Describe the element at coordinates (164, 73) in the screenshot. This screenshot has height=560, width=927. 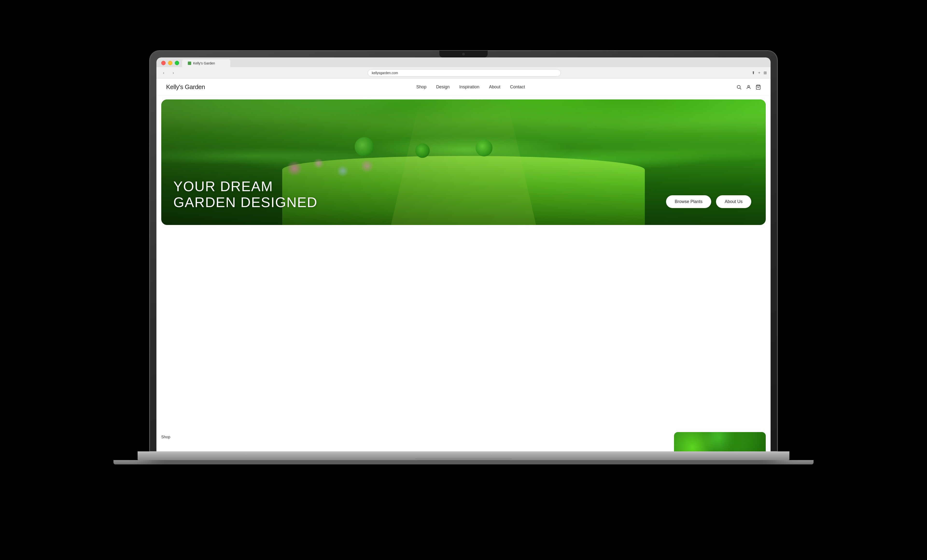
I see `back-button: ‹` at that location.